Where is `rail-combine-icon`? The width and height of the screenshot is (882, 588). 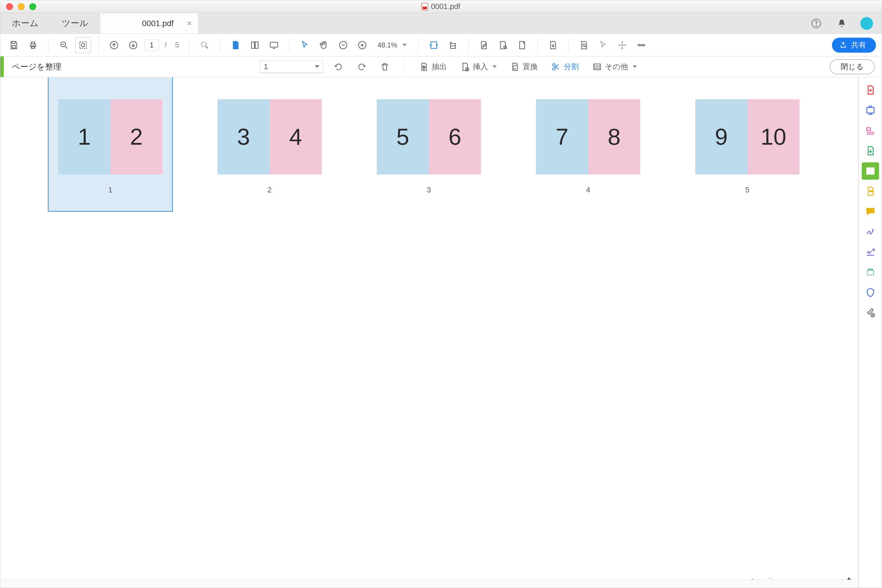
rail-combine-icon is located at coordinates (870, 151).